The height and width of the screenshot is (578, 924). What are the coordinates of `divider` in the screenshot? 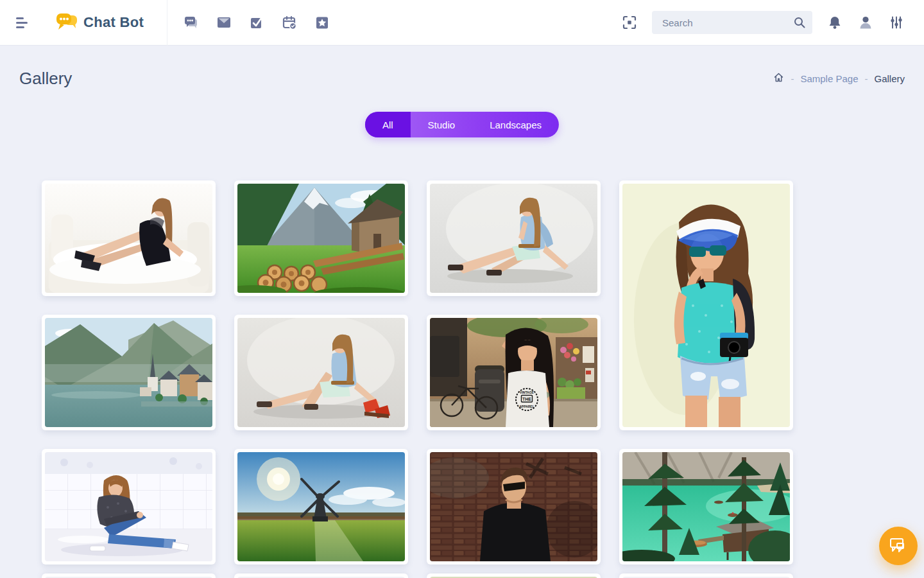 It's located at (167, 23).